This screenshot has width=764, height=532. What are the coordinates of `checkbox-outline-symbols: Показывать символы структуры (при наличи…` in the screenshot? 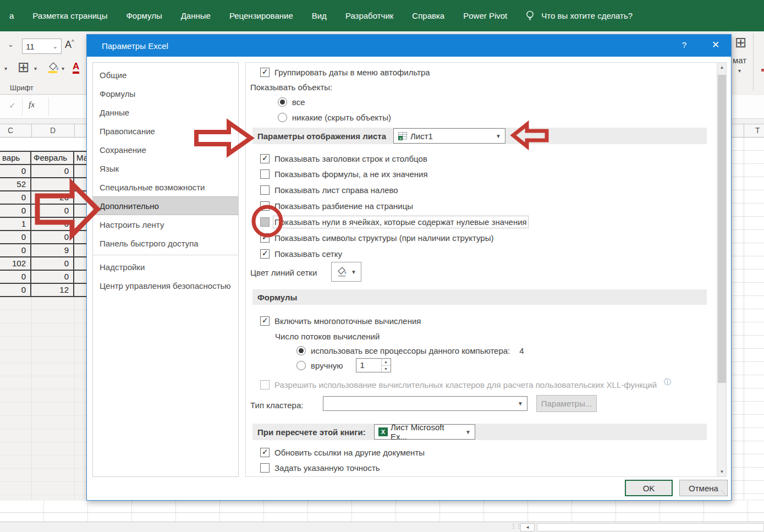 It's located at (377, 238).